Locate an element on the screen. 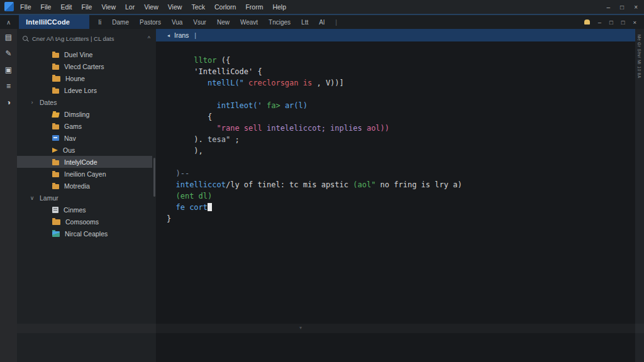 This screenshot has height=362, width=644. sidebar-item-label: Motredia is located at coordinates (77, 186).